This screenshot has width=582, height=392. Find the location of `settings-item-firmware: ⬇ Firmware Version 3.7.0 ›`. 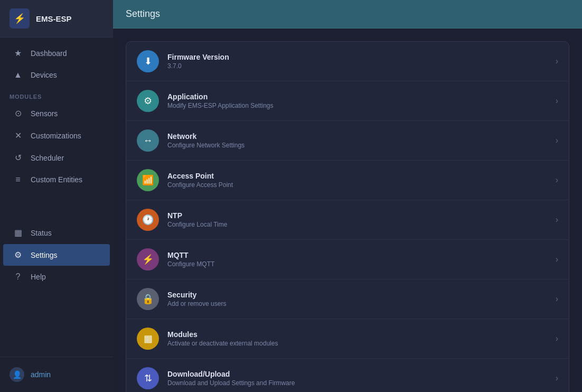

settings-item-firmware: ⬇ Firmware Version 3.7.0 › is located at coordinates (348, 61).